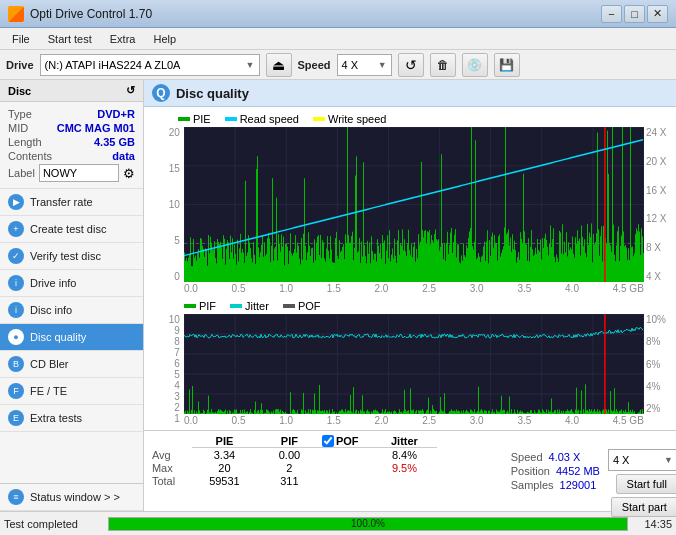 The height and width of the screenshot is (535, 676). What do you see at coordinates (96, 128) in the screenshot?
I see `mid-value: CMC MAG M01` at bounding box center [96, 128].